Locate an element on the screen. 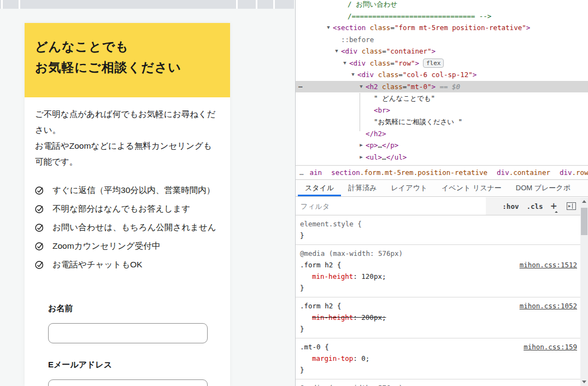  checklist-item: お問い合わせは、もちろん公開されません is located at coordinates (128, 227).